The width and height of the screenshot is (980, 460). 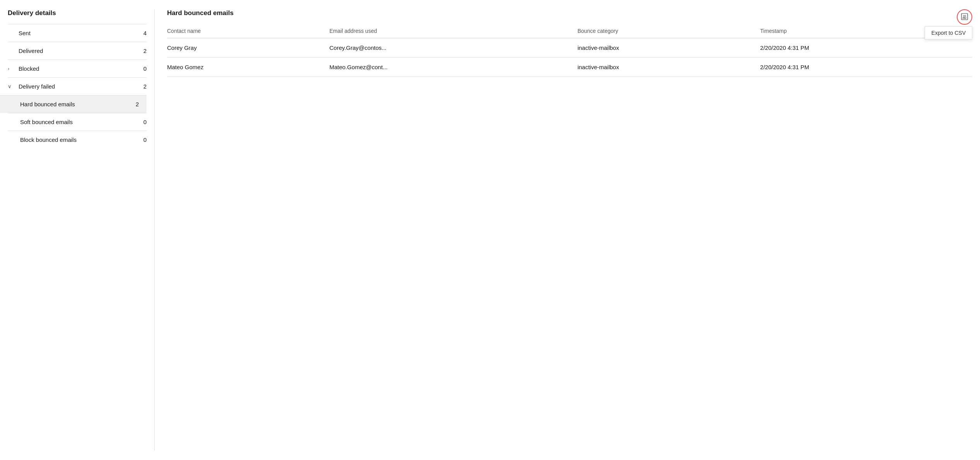 What do you see at coordinates (948, 33) in the screenshot?
I see `export-dropdown-label: Export to CSV` at bounding box center [948, 33].